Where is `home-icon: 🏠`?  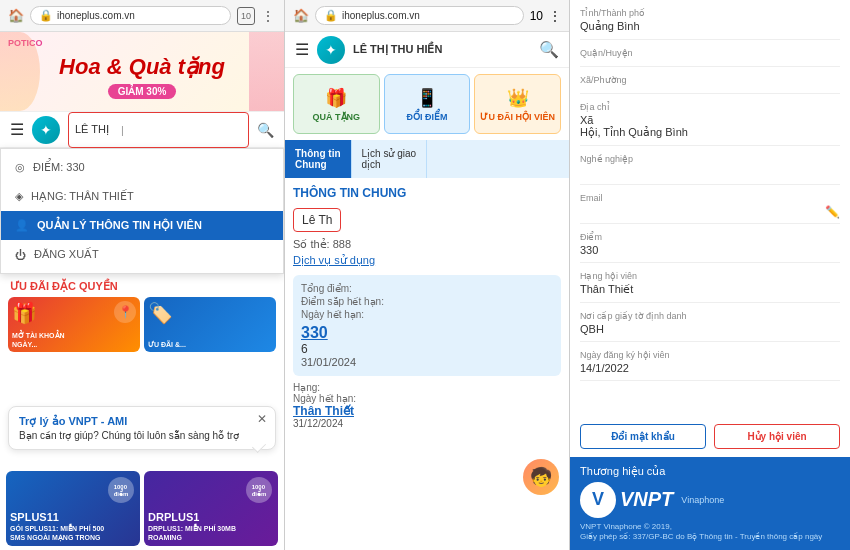 home-icon: 🏠 is located at coordinates (16, 16).